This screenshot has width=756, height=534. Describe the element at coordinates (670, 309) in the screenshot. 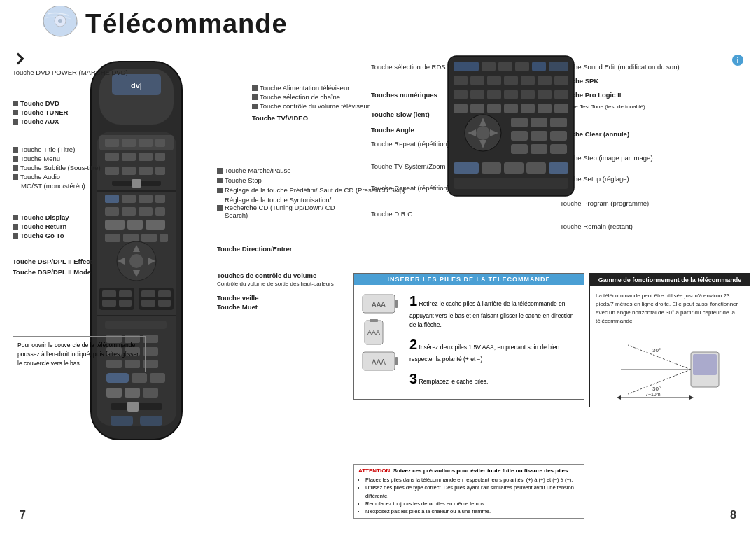

I see `gamme-text: La télécommande peut être utilisée jusqu…` at that location.